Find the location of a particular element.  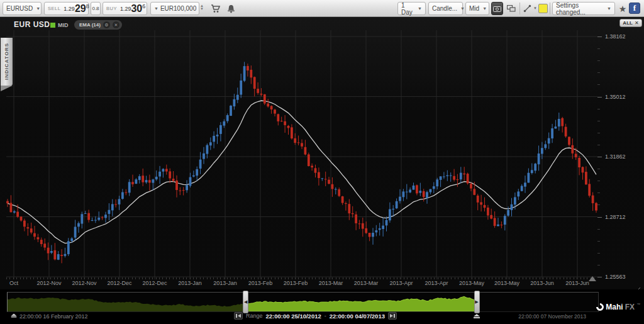

spread-text: 0.8 is located at coordinates (96, 9).